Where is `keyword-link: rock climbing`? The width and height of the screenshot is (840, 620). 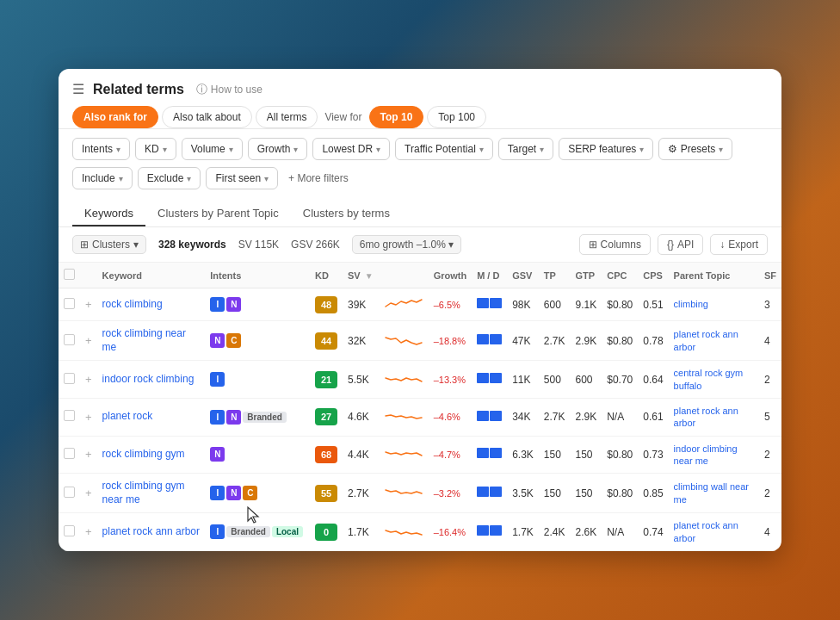
keyword-link: rock climbing is located at coordinates (133, 305).